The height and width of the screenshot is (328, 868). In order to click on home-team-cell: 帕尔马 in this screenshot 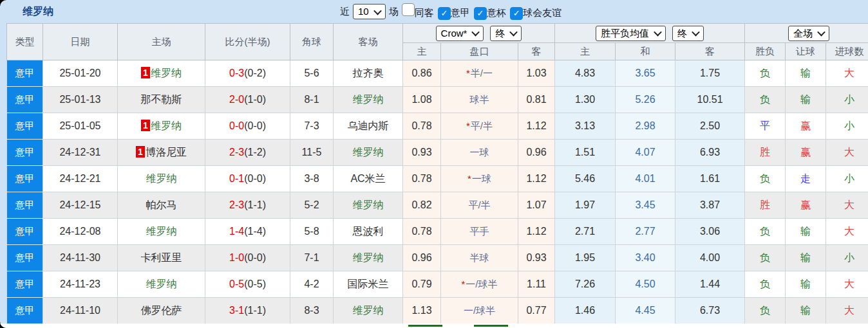, I will do `click(162, 206)`.